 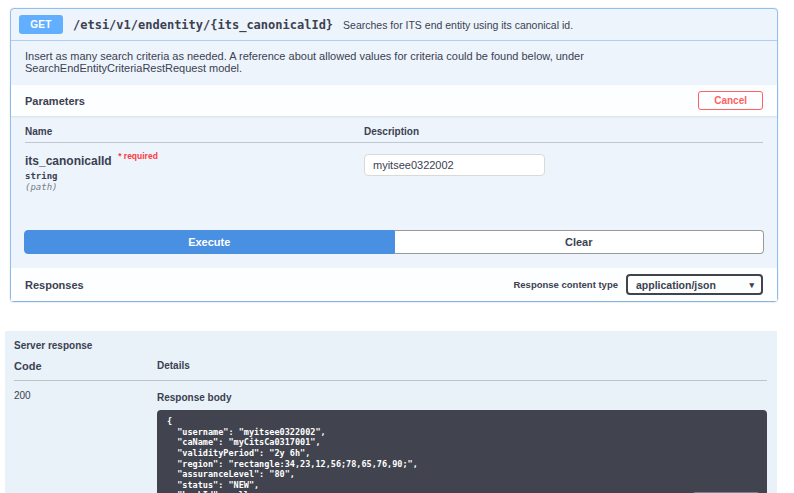 What do you see at coordinates (454, 165) in the screenshot?
I see `its-canonicalid-input` at bounding box center [454, 165].